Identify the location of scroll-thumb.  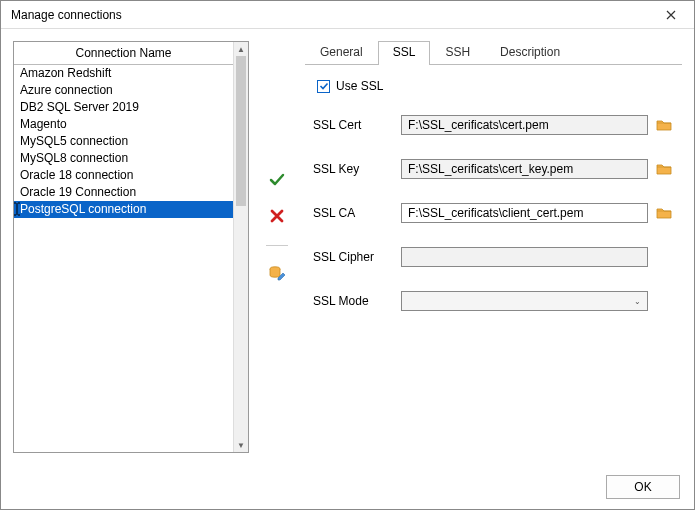
(241, 131).